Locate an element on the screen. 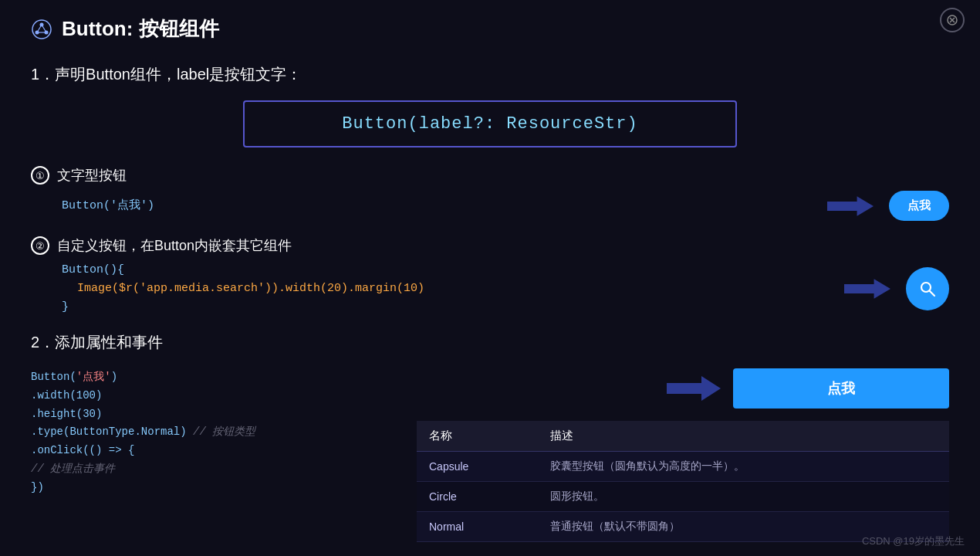 The height and width of the screenshot is (556, 980). s2-code-line-7: }) is located at coordinates (216, 488).